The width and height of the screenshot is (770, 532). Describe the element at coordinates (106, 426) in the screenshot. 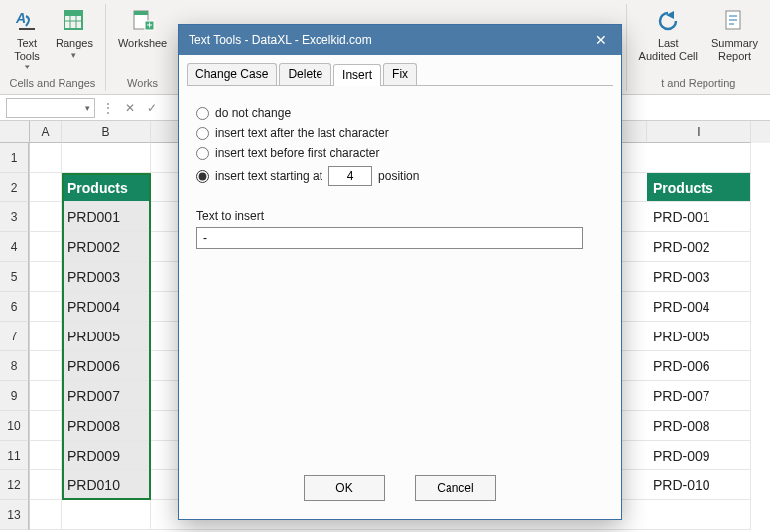

I see `cell: PRD008` at that location.